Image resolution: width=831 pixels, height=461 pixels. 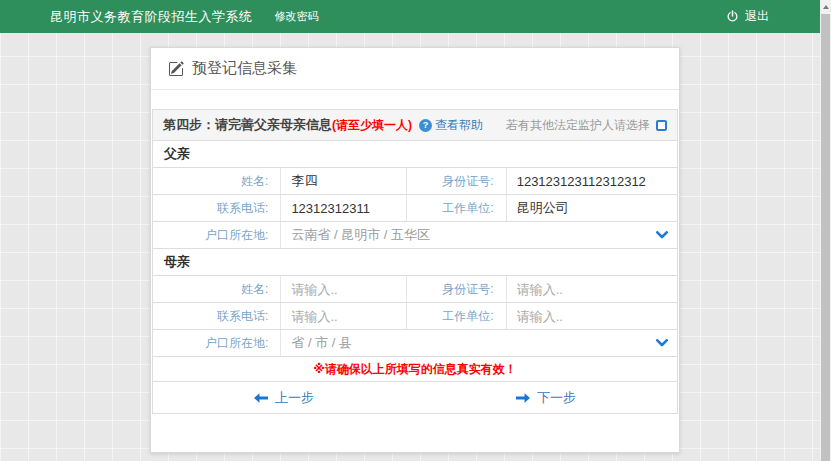 What do you see at coordinates (415, 398) in the screenshot?
I see `form-nav: 上一步 下一步` at bounding box center [415, 398].